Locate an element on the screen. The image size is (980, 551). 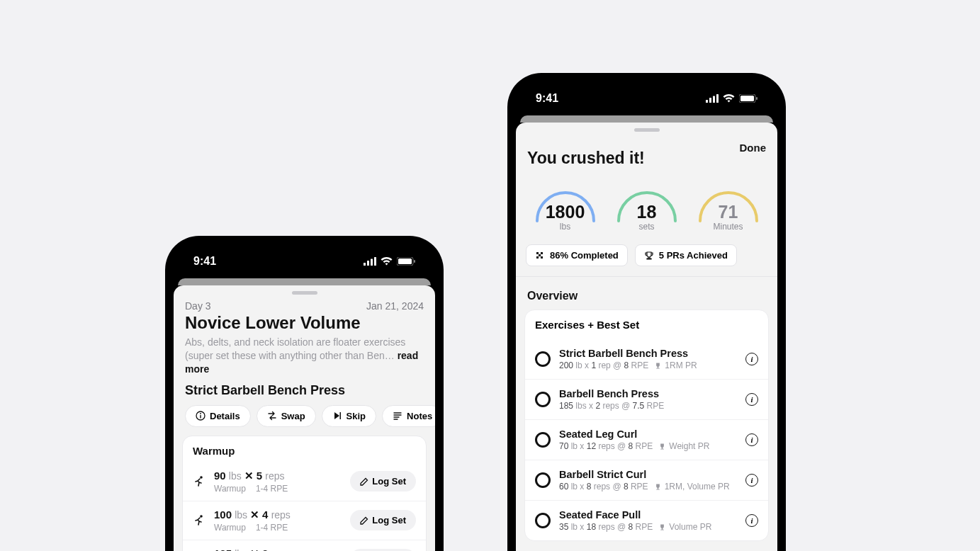
skip-button: Skip is located at coordinates (349, 416).